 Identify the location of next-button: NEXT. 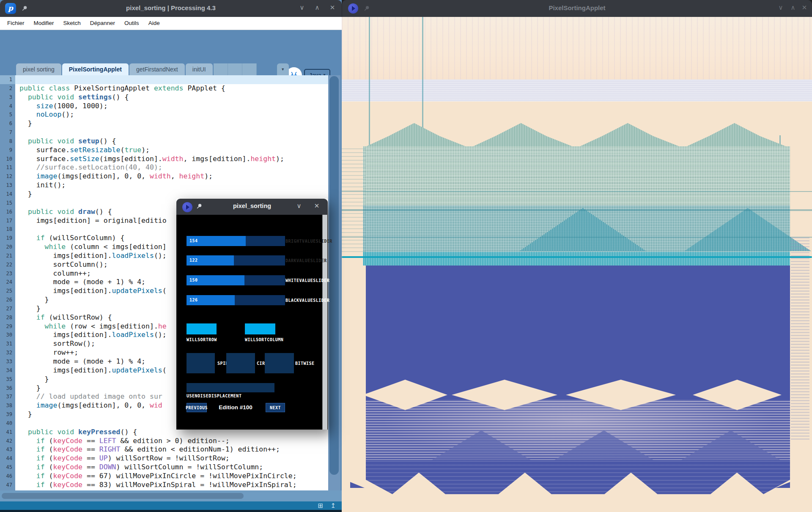
(275, 408).